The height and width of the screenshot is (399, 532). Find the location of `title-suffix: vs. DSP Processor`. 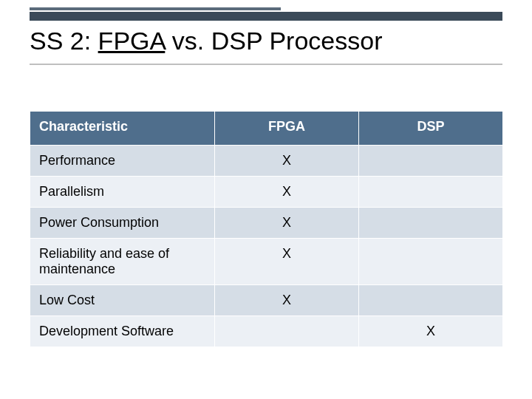

title-suffix: vs. DSP Processor is located at coordinates (278, 41).